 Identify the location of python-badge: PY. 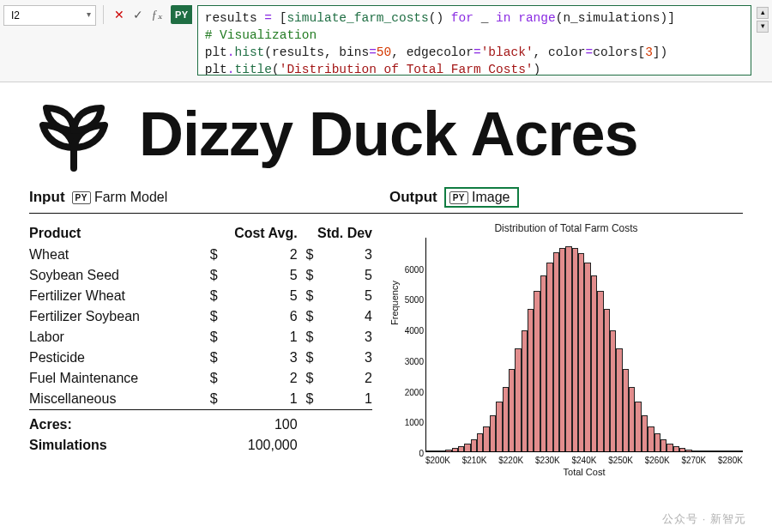
(182, 15).